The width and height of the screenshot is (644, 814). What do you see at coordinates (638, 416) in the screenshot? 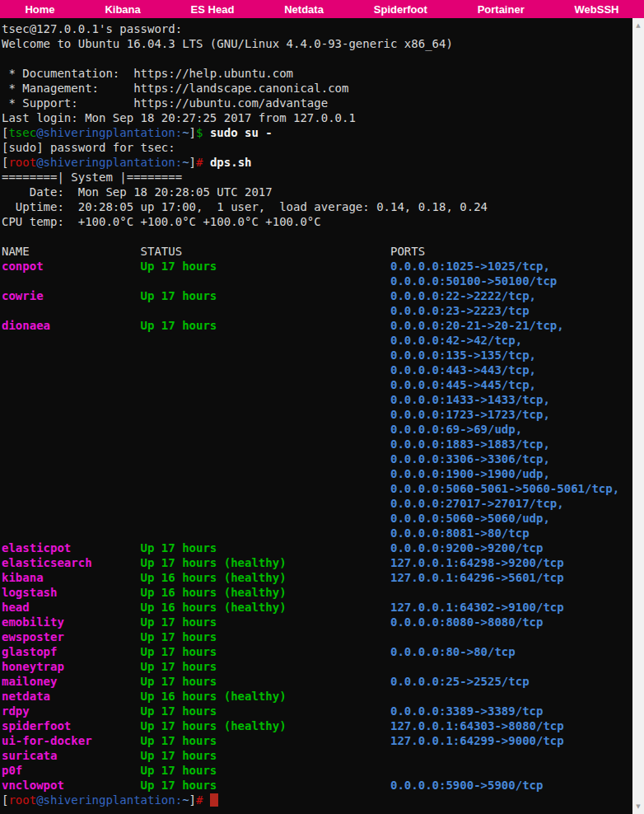
I see `scrollbar: ▲ ▼` at bounding box center [638, 416].